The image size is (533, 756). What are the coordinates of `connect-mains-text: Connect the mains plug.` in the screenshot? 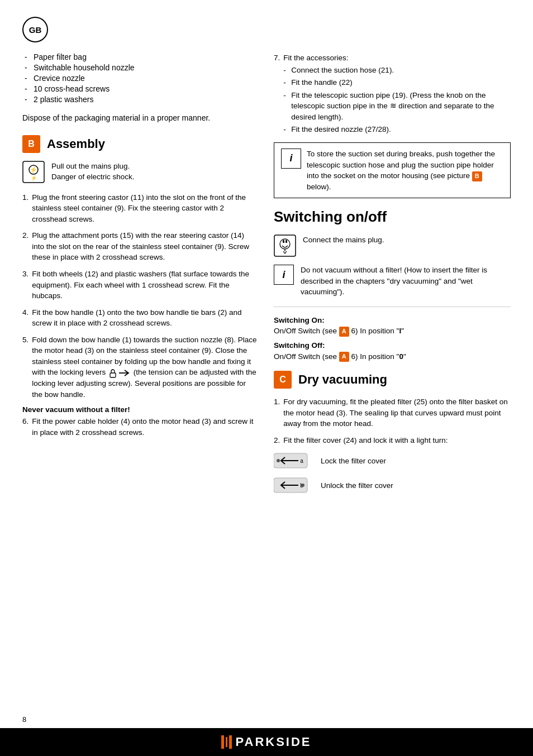 It's located at (344, 240).